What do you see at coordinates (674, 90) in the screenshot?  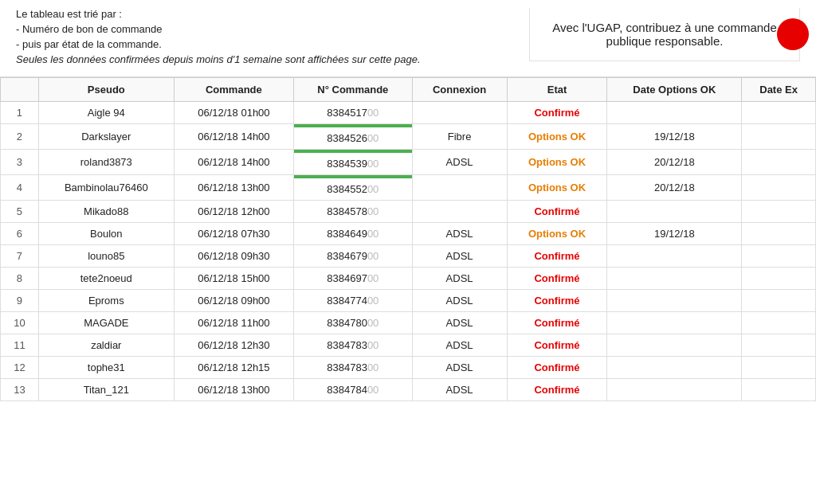 I see `col-date-options-ok: Date Options OK` at bounding box center [674, 90].